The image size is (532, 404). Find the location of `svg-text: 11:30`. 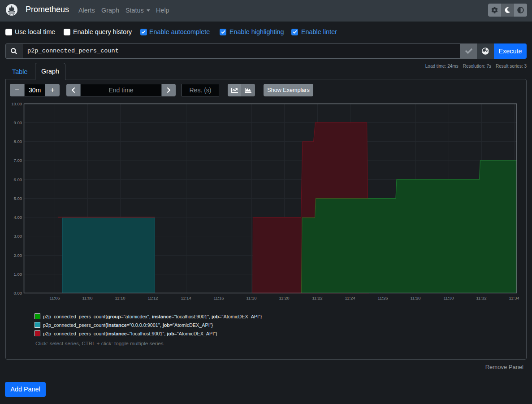

svg-text: 11:30 is located at coordinates (448, 298).